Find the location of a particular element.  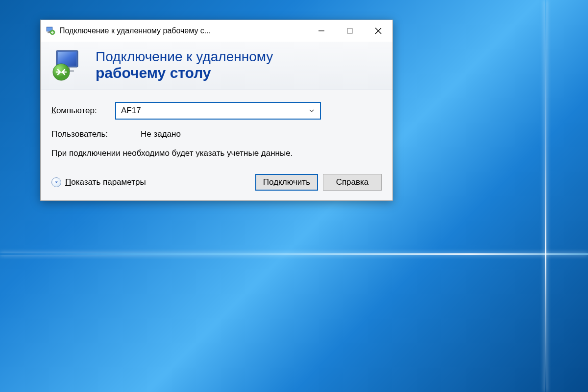

user-field-row: Пользователь: Не задано is located at coordinates (217, 134).